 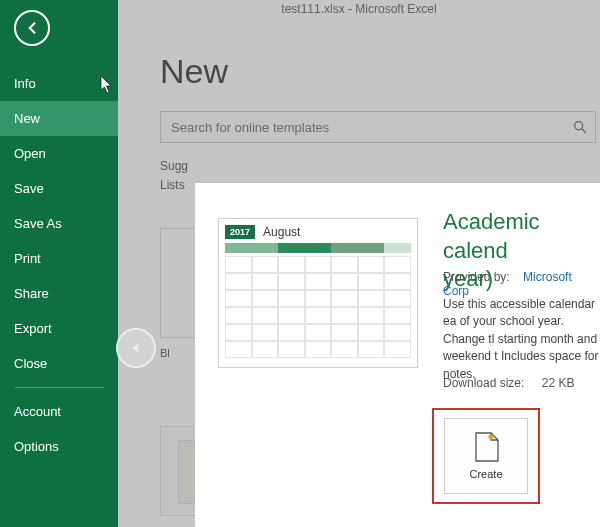 I want to click on nav-options: Options, so click(x=59, y=446).